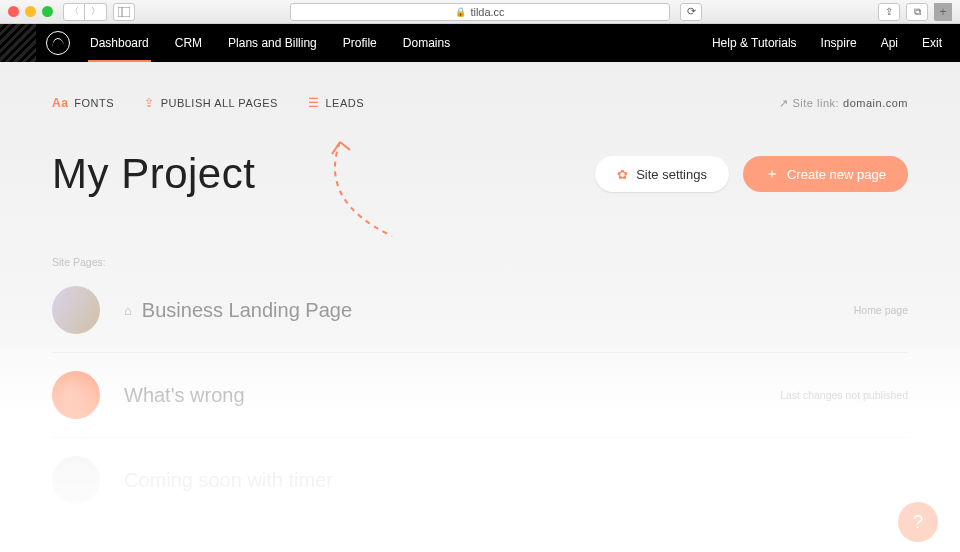  What do you see at coordinates (889, 12) in the screenshot?
I see `share-button: ⇪` at bounding box center [889, 12].